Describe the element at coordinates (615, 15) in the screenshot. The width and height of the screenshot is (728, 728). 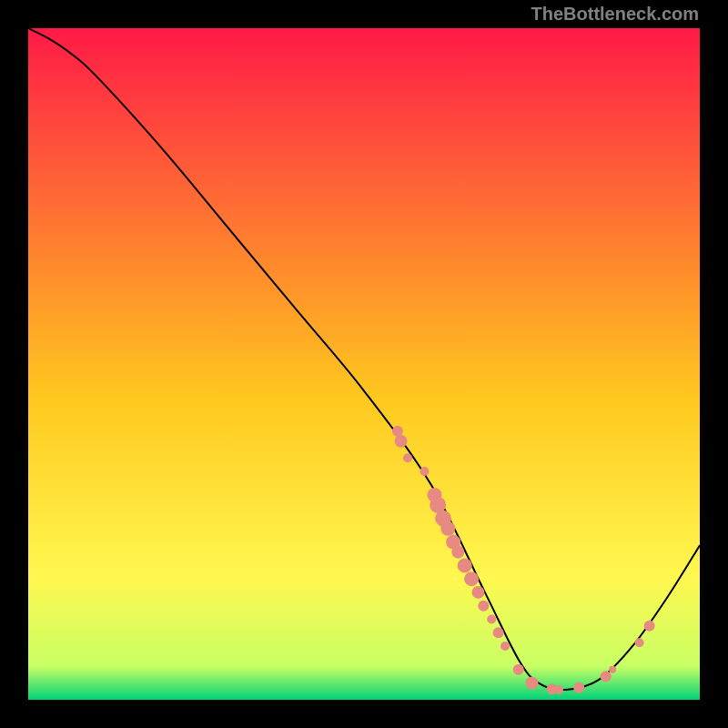
I see `attribution-text: TheBottleneck.com` at that location.